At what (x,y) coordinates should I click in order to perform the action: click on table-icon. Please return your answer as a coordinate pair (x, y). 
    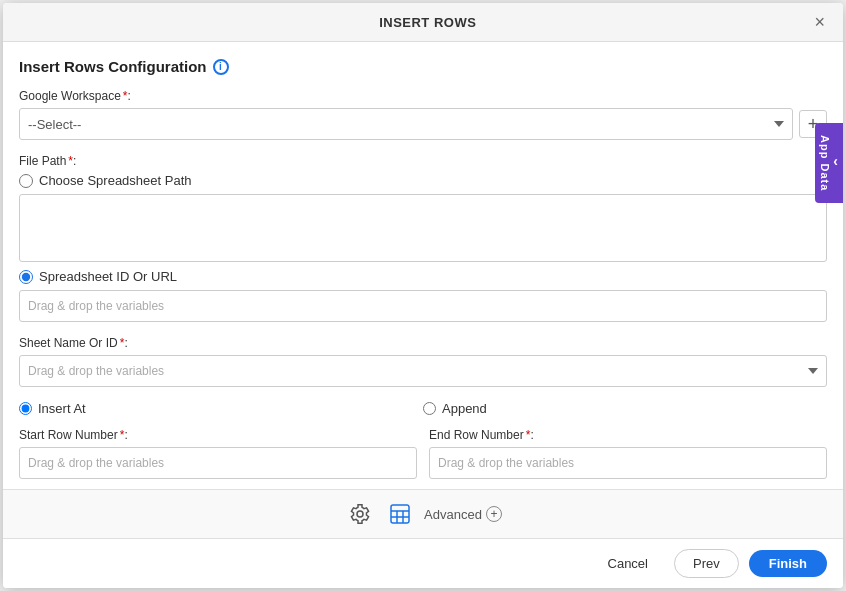
    Looking at the image, I should click on (400, 514).